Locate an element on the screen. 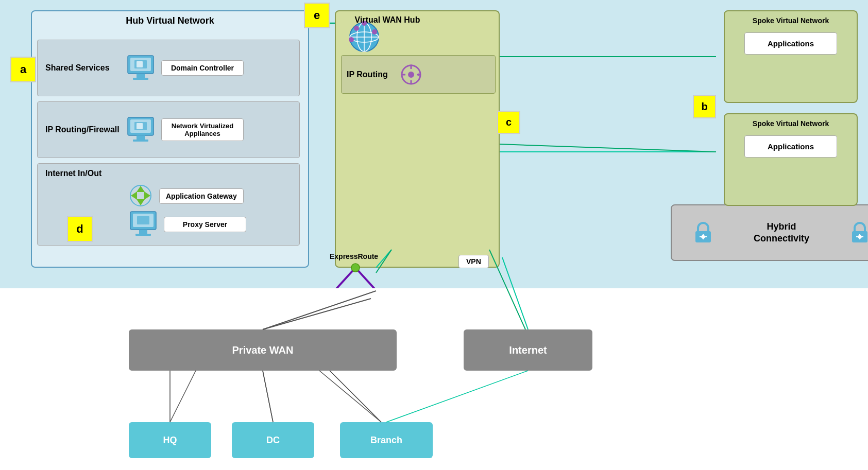 This screenshot has width=868, height=470. dc-box: DC is located at coordinates (273, 440).